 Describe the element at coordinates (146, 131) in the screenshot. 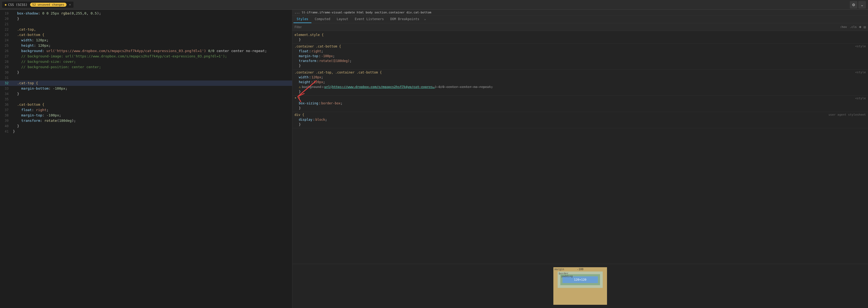

I see `code-line: 41 }` at that location.